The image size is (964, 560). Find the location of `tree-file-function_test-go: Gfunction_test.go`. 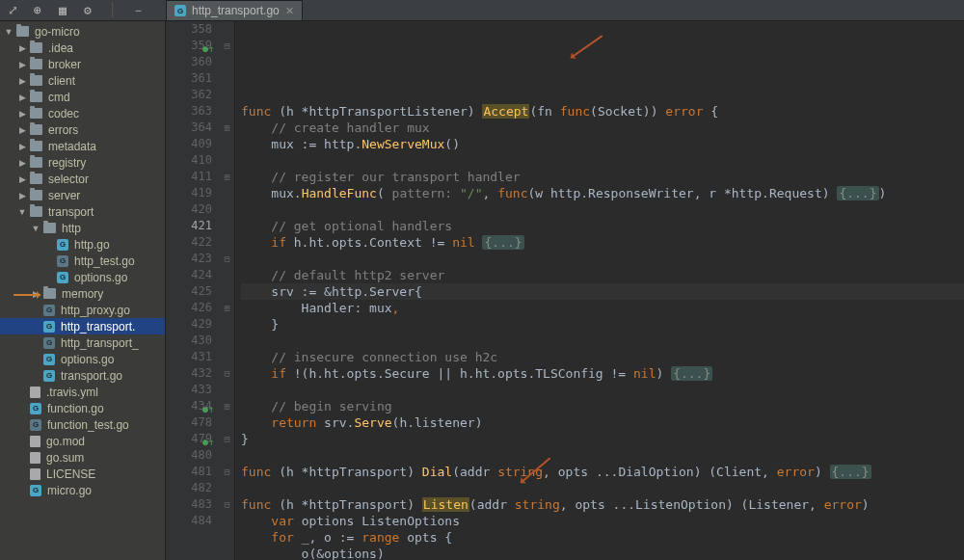

tree-file-function_test-go: Gfunction_test.go is located at coordinates (83, 424).